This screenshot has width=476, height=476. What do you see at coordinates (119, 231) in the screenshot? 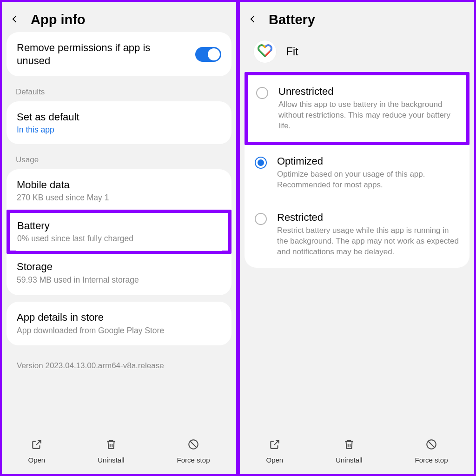
I see `highlight-battery: Battery 0% used since last fully charged` at bounding box center [119, 231].